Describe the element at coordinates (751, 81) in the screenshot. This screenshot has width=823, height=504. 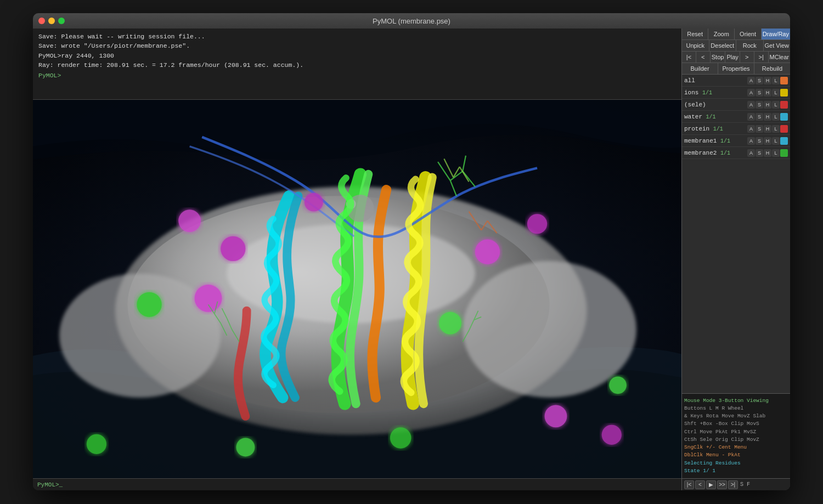
I see `obj-A-all: A` at that location.